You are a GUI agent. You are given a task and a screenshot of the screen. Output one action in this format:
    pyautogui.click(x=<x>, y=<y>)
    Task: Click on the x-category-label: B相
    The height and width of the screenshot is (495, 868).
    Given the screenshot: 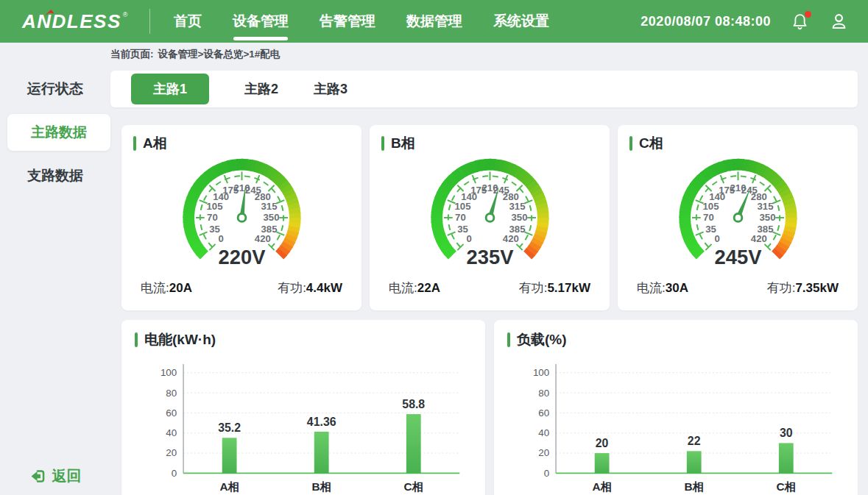 What is the action you would take?
    pyautogui.click(x=694, y=487)
    